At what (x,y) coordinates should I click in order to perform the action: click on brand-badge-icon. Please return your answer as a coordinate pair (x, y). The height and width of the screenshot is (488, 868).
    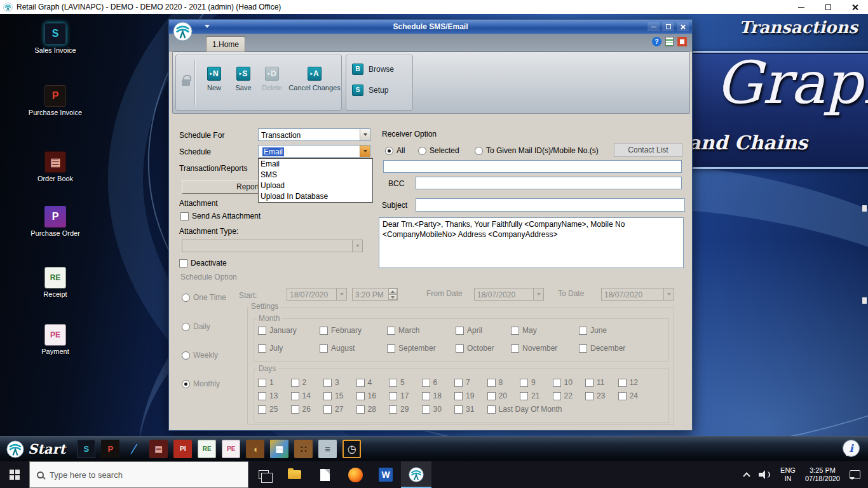
    Looking at the image, I should click on (682, 42).